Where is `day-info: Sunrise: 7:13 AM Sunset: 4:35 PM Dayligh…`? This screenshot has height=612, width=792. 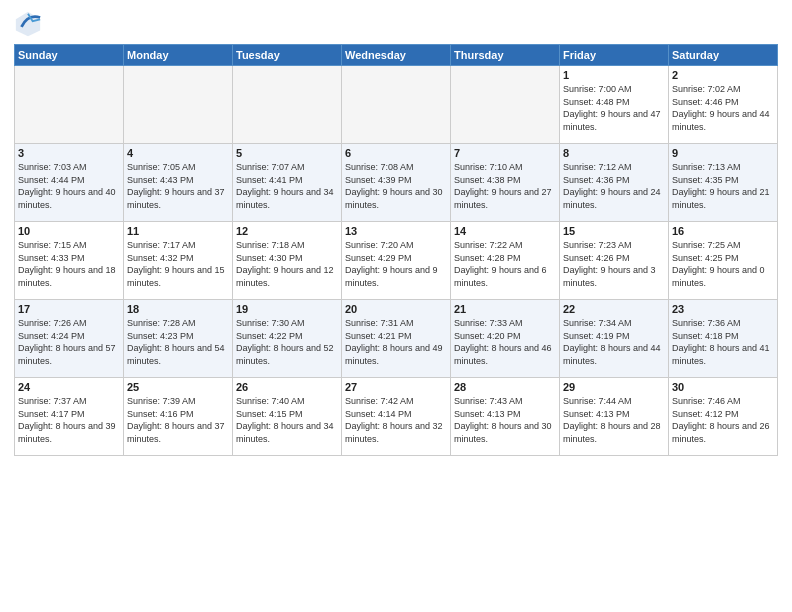 day-info: Sunrise: 7:13 AM Sunset: 4:35 PM Dayligh… is located at coordinates (723, 186).